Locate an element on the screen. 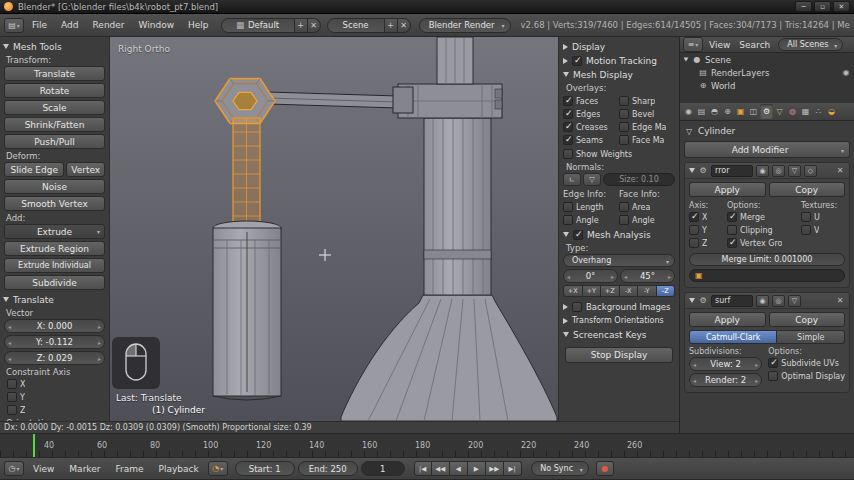 This screenshot has width=854, height=480. analysis-type-dropdown: Overhang is located at coordinates (619, 260).